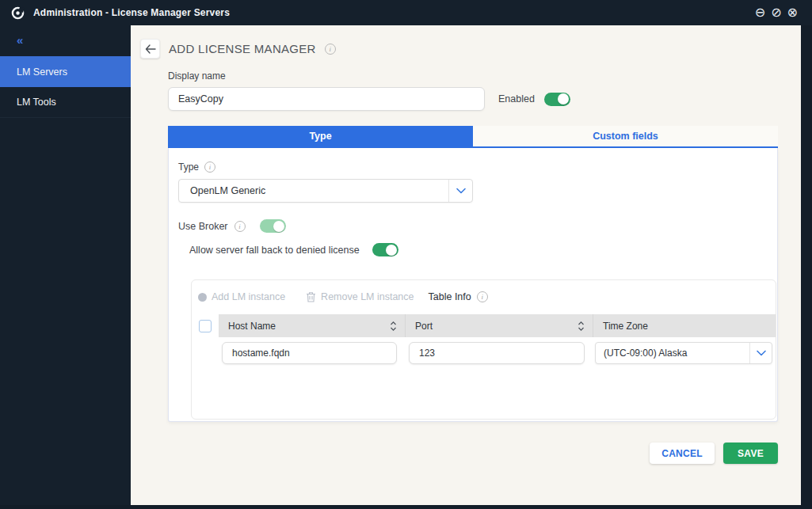  I want to click on tab-type: Type, so click(320, 136).